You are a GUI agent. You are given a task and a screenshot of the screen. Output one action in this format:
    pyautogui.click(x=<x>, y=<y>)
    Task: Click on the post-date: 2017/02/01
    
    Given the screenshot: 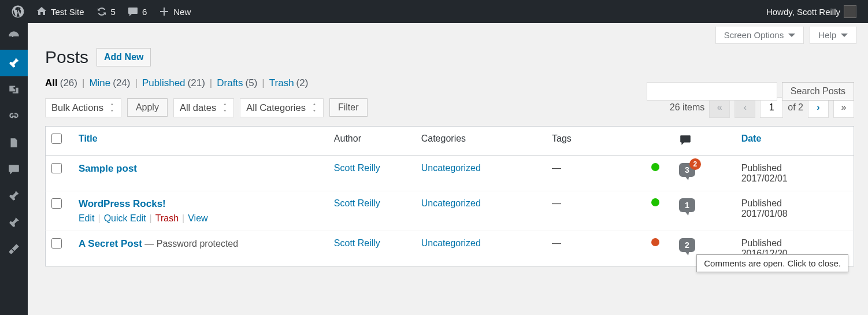 What is the action you would take?
    pyautogui.click(x=795, y=179)
    